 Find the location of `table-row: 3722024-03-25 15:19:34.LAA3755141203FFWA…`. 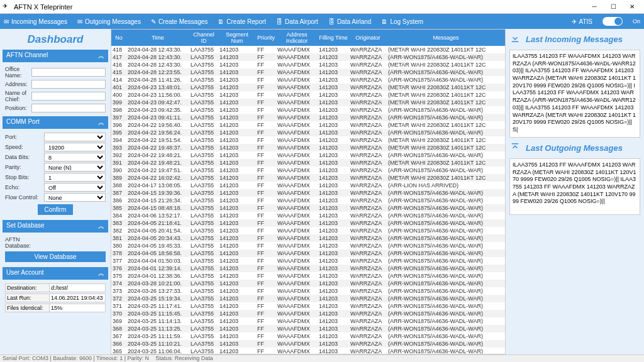

table-row: 3722024-03-25 15:19:34.LAA3755141203FFWA… is located at coordinates (308, 299).